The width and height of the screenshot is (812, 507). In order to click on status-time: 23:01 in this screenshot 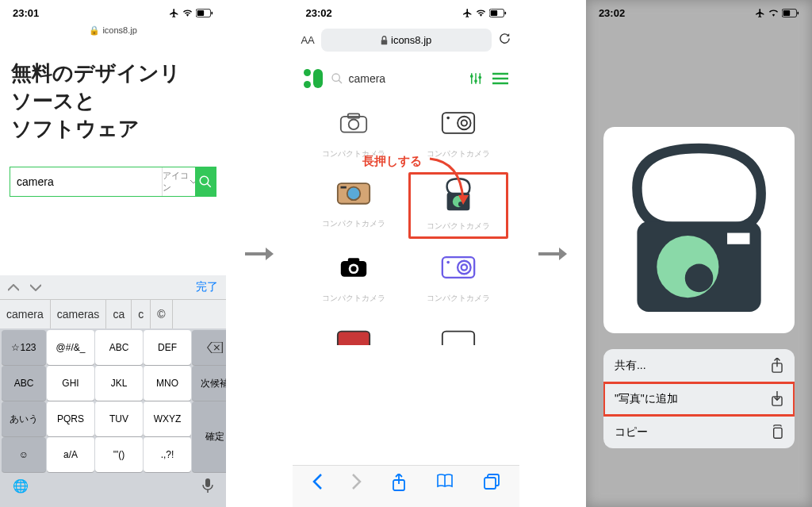, I will do `click(25, 13)`.